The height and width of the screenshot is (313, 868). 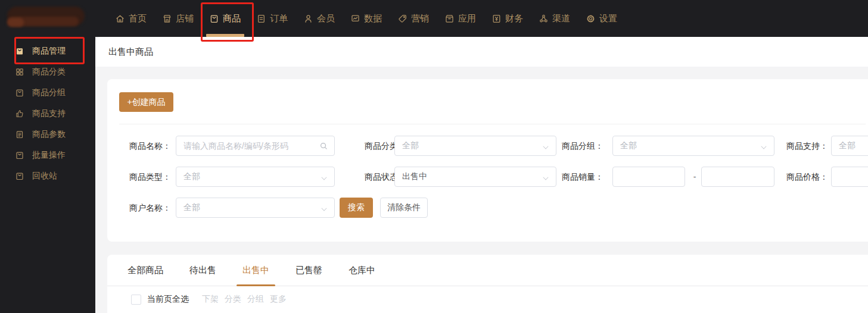 What do you see at coordinates (20, 114) in the screenshot?
I see `support-icon` at bounding box center [20, 114].